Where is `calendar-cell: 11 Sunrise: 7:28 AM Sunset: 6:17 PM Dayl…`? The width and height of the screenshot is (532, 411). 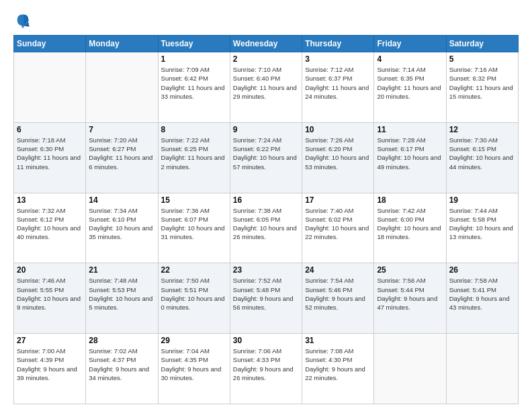
calendar-cell: 11 Sunrise: 7:28 AM Sunset: 6:17 PM Dayl… is located at coordinates (410, 157).